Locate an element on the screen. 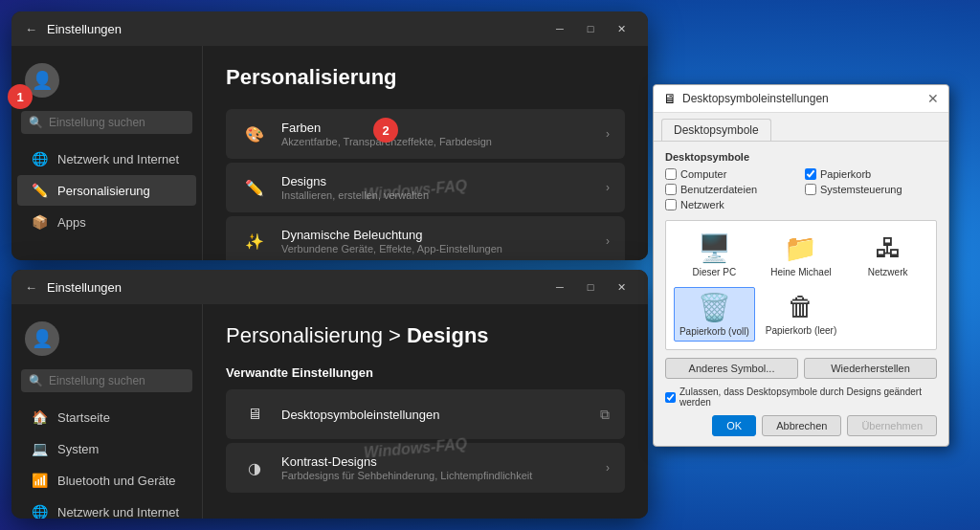 The height and width of the screenshot is (530, 980). breadcrumb-sep: > is located at coordinates (398, 335).